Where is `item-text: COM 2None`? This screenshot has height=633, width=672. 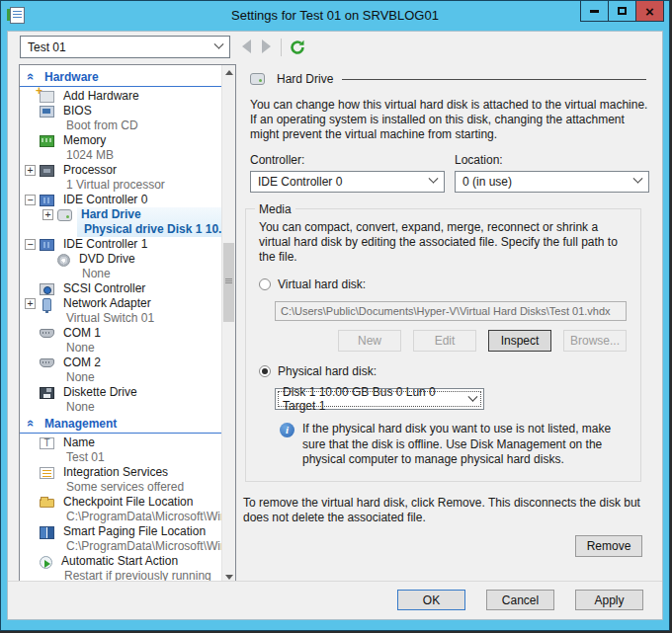 item-text: COM 2None is located at coordinates (82, 370).